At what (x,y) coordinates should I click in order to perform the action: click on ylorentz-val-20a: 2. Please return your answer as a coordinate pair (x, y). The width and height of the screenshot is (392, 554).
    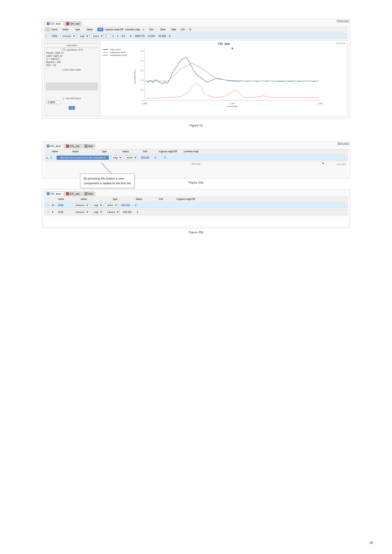
    Looking at the image, I should click on (165, 158).